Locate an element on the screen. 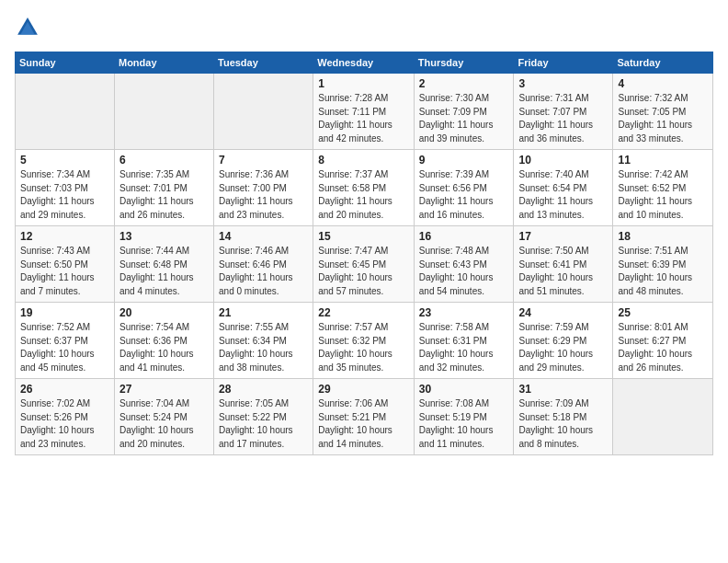 Image resolution: width=728 pixels, height=563 pixels. weekday-header: Sunday is located at coordinates (65, 63).